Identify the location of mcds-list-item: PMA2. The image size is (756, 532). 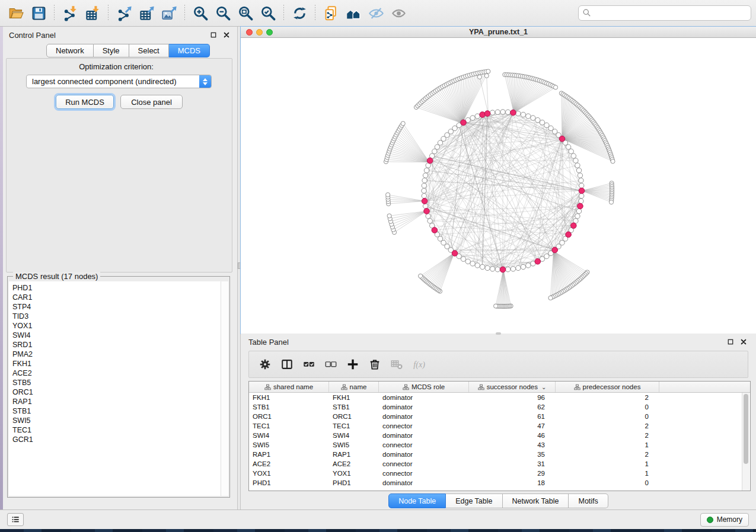
(116, 354).